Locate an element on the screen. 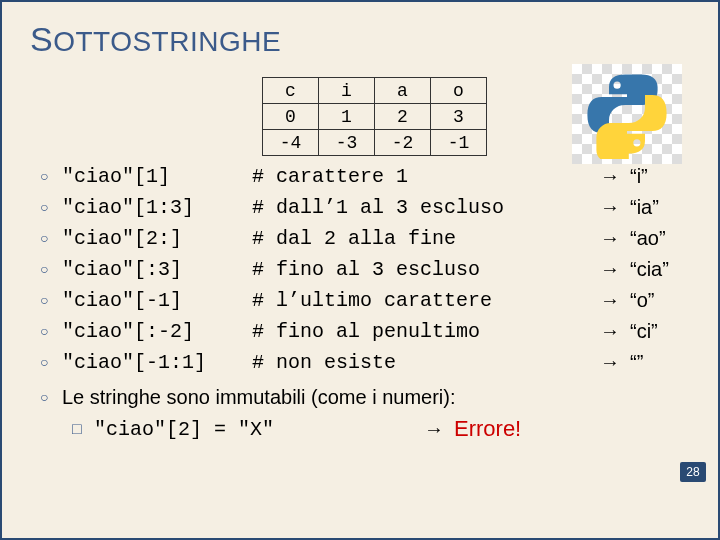  page-number-value: 28 is located at coordinates (692, 472).